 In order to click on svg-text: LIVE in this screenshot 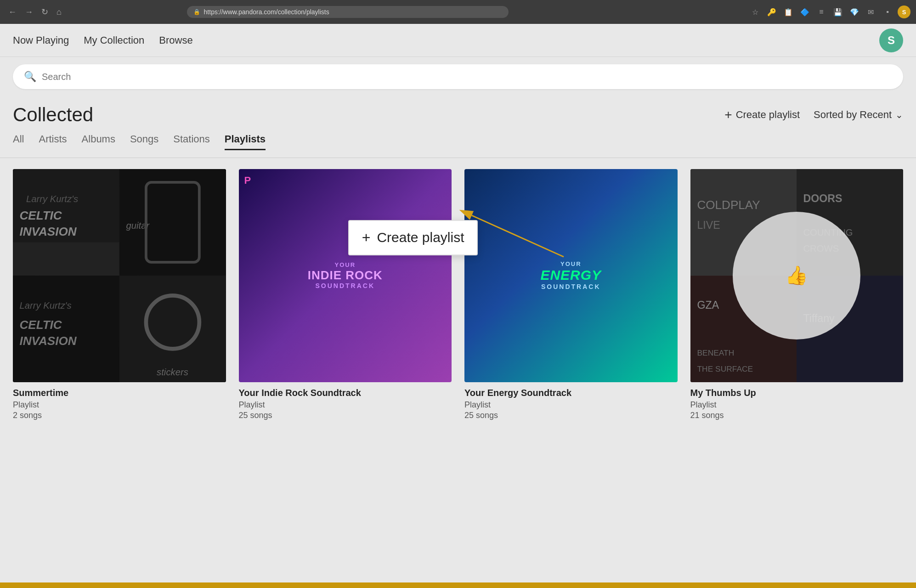, I will do `click(708, 225)`.